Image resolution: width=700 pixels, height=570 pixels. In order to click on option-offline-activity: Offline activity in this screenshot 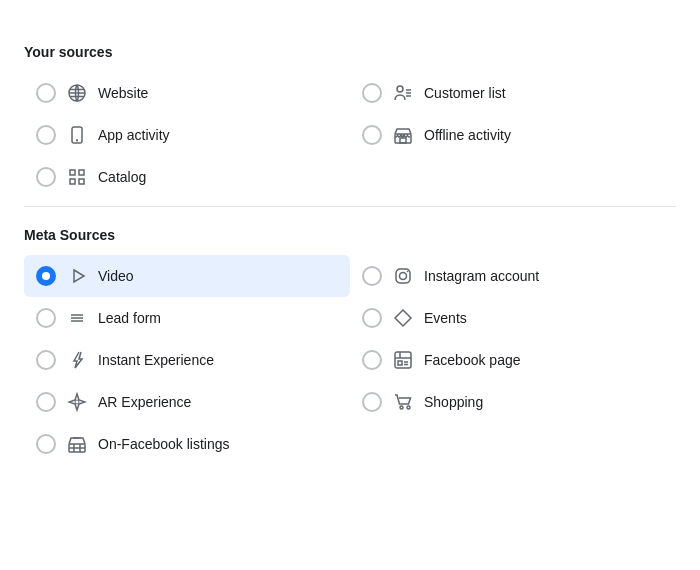, I will do `click(513, 135)`.